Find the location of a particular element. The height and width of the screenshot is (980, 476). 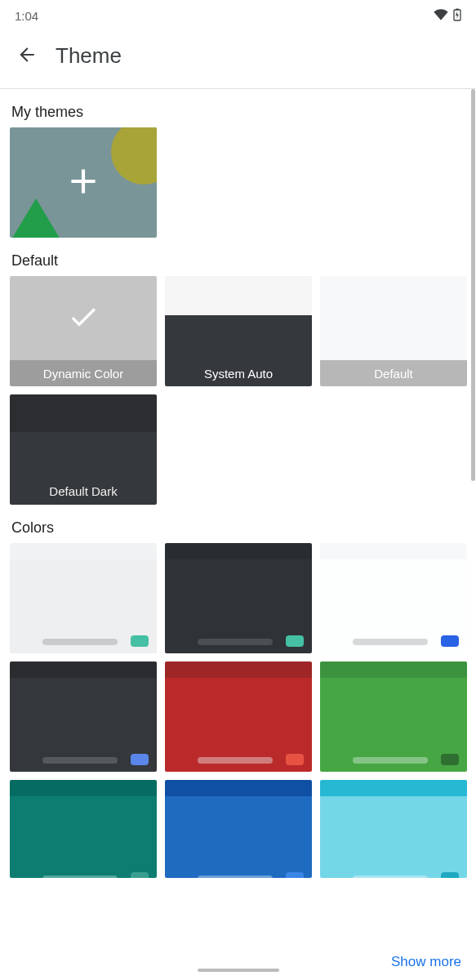

status-bar: 1:04 is located at coordinates (238, 15).